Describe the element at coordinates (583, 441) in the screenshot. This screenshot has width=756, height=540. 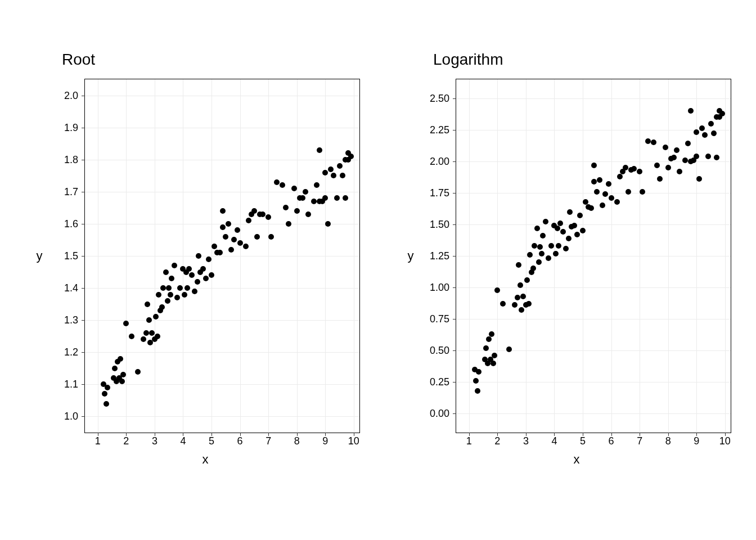
I see `tick-label-x: 5` at that location.